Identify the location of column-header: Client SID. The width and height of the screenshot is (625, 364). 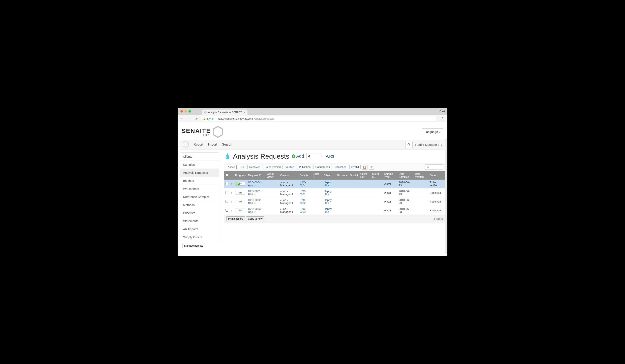
(377, 175).